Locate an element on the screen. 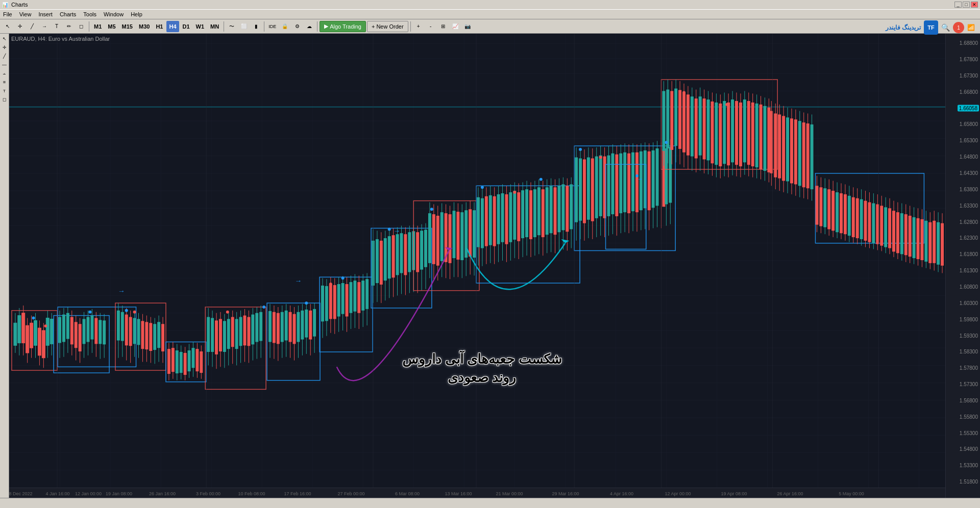 The width and height of the screenshot is (980, 508). ide-btn: IDE is located at coordinates (273, 27).